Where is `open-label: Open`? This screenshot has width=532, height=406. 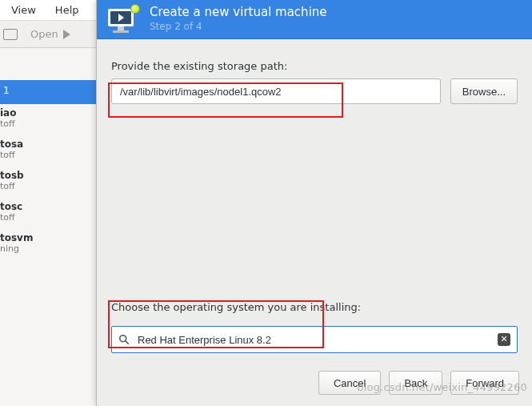
open-label: Open is located at coordinates (45, 34).